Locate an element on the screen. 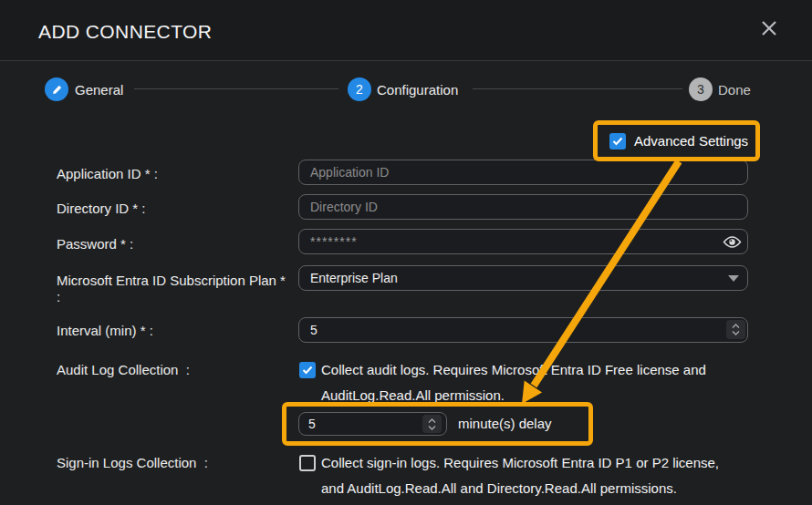 The height and width of the screenshot is (505, 812). directory-id-label: Directory ID * : is located at coordinates (101, 209).